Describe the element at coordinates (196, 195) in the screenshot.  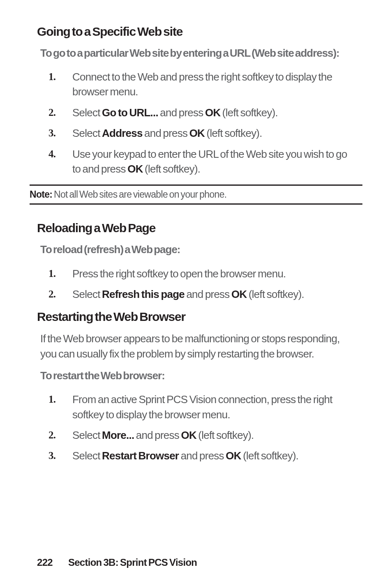
I see `note-text: Note: Not all Web sites are viewable on …` at that location.